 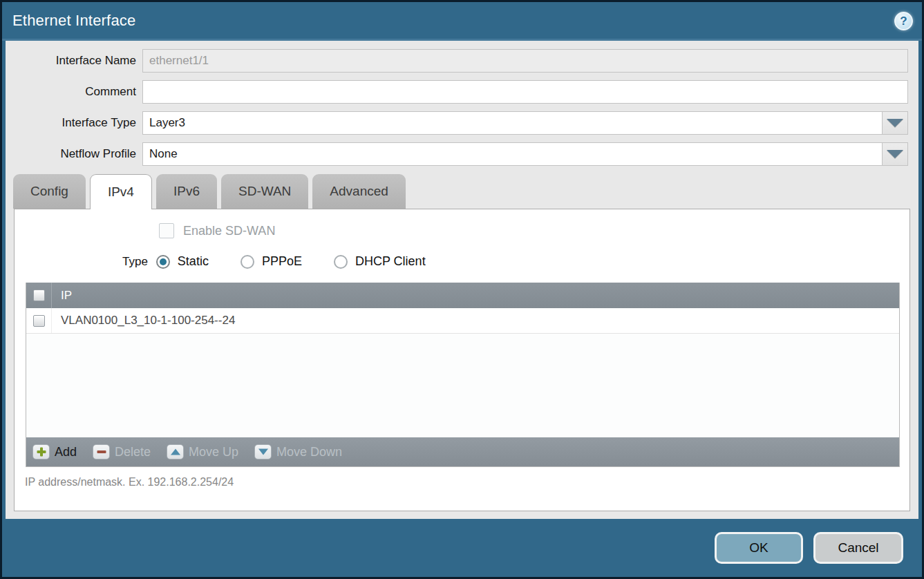 I want to click on interface-type-dropdown-trigger, so click(x=896, y=123).